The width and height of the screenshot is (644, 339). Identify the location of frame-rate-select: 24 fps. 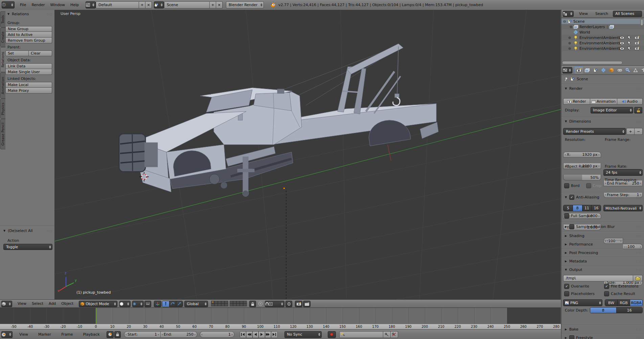
(623, 173).